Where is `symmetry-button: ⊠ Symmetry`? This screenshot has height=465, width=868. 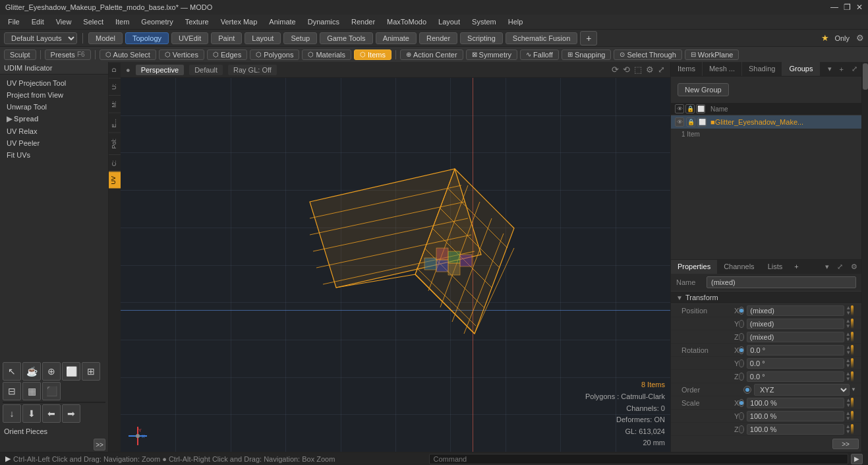
symmetry-button: ⊠ Symmetry is located at coordinates (492, 55).